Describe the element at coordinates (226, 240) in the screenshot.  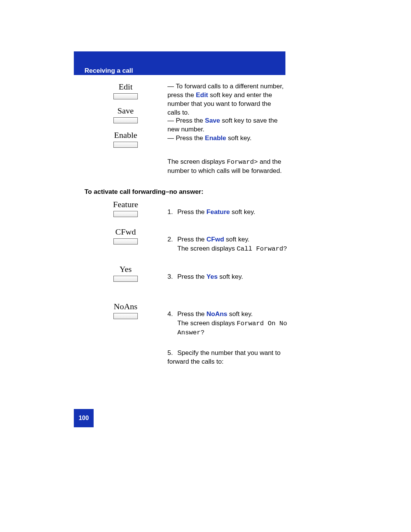
I see `step-2: 2.Press the CFwd soft key.` at that location.